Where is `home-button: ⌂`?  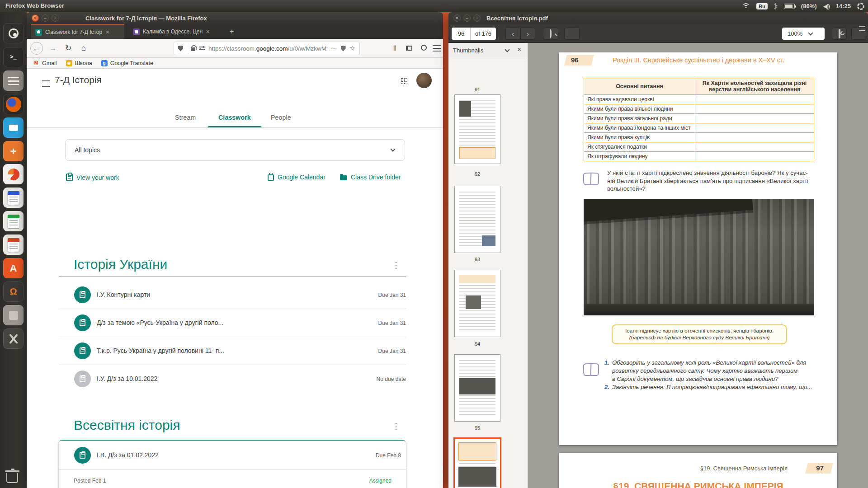
home-button: ⌂ is located at coordinates (84, 48).